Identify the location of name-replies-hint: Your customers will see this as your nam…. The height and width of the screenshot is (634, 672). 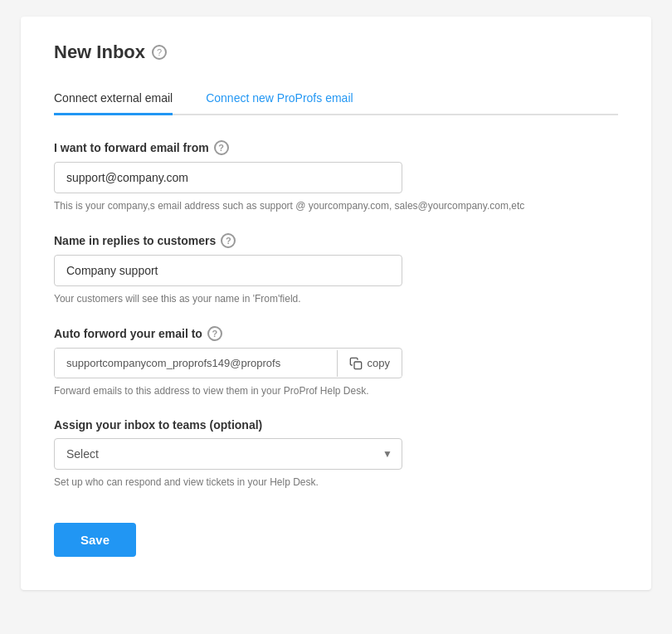
(336, 299).